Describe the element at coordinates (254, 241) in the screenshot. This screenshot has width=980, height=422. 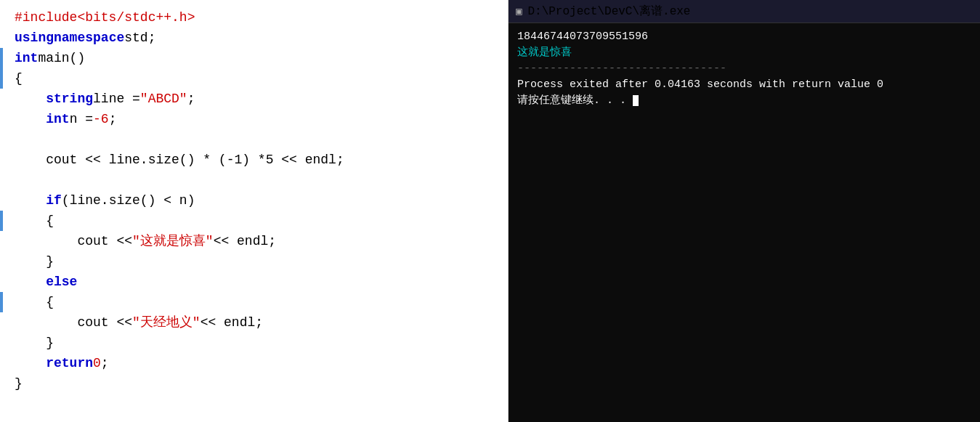
I see `code-line: cout << "这就是惊喜" << endl;` at that location.